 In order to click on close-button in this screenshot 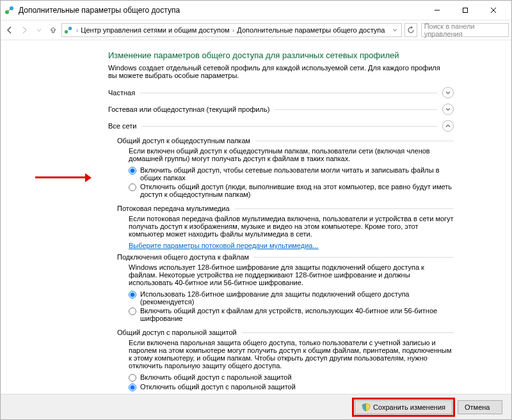, I will do `click(493, 10)`.